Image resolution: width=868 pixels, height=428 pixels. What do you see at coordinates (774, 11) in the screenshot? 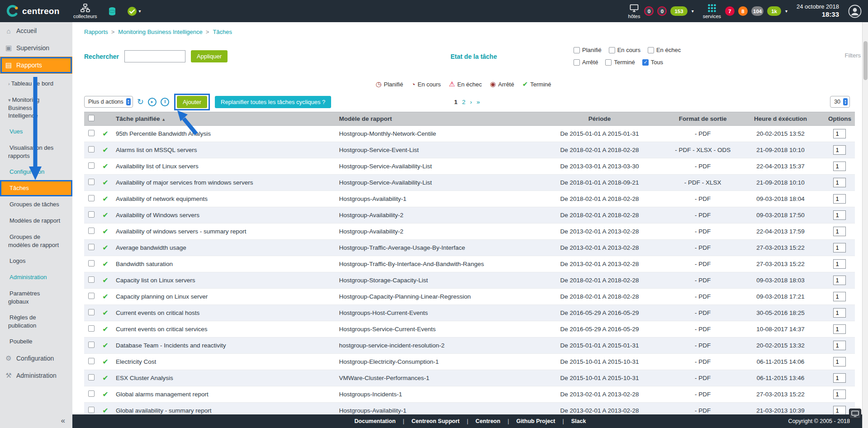
I see `services-badge: 1k` at bounding box center [774, 11].